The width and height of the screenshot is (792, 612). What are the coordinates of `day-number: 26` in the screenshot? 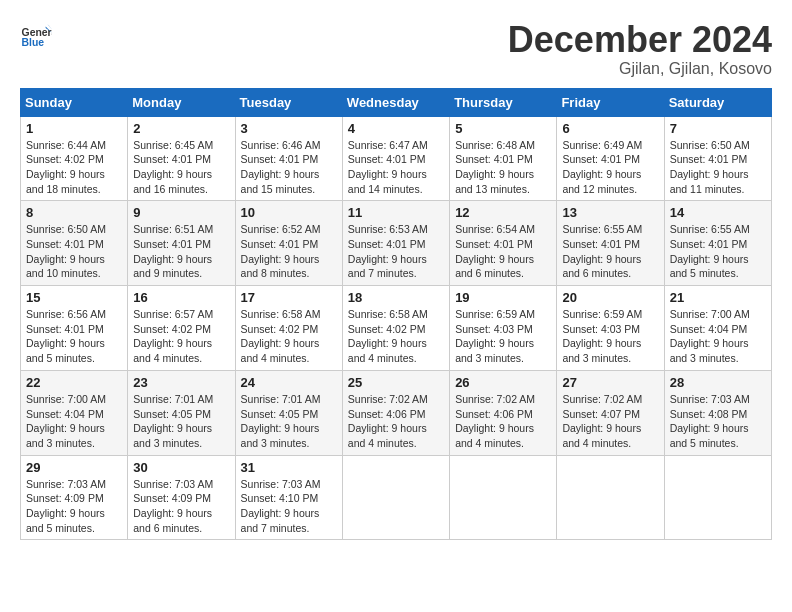 It's located at (503, 382).